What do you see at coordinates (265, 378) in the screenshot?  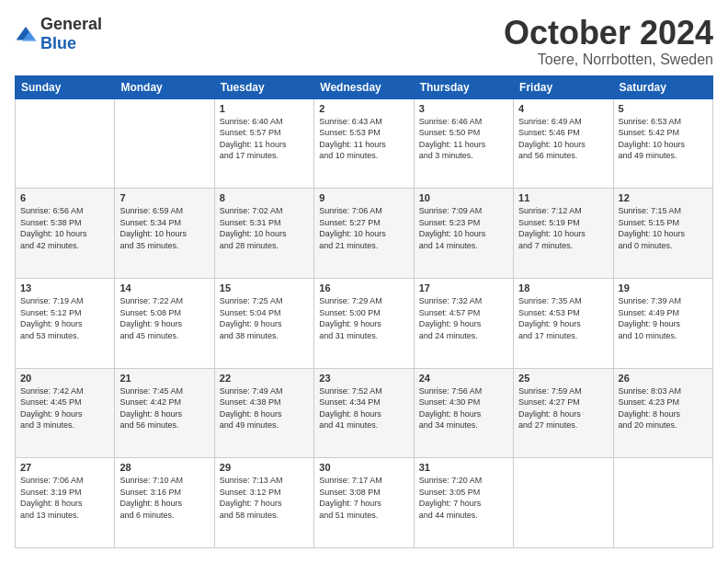 I see `day-number: 22` at bounding box center [265, 378].